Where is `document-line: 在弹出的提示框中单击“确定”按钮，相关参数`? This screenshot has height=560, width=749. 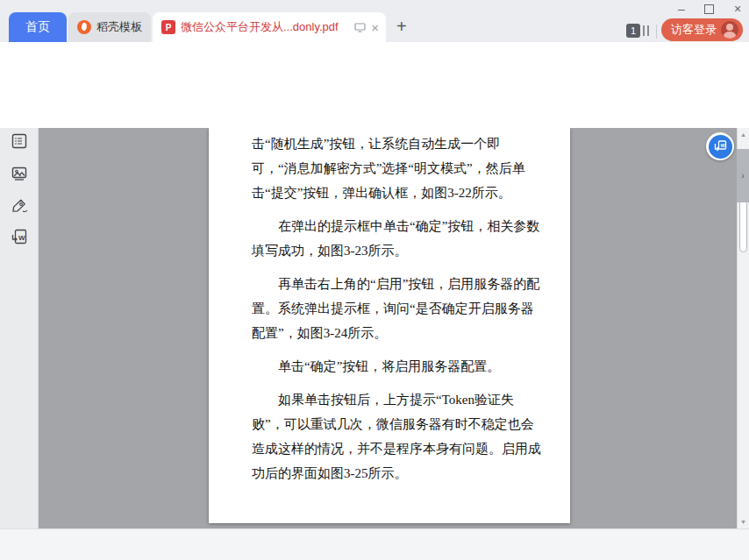 document-line: 在弹出的提示框中单击“确定”按钮，相关参数 is located at coordinates (395, 226).